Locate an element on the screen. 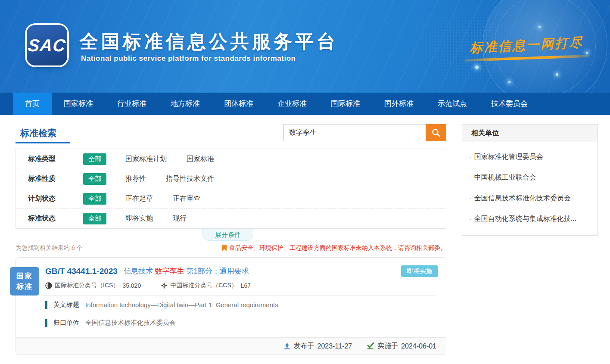 The width and height of the screenshot is (610, 364). ccs-value: L67 is located at coordinates (246, 286).